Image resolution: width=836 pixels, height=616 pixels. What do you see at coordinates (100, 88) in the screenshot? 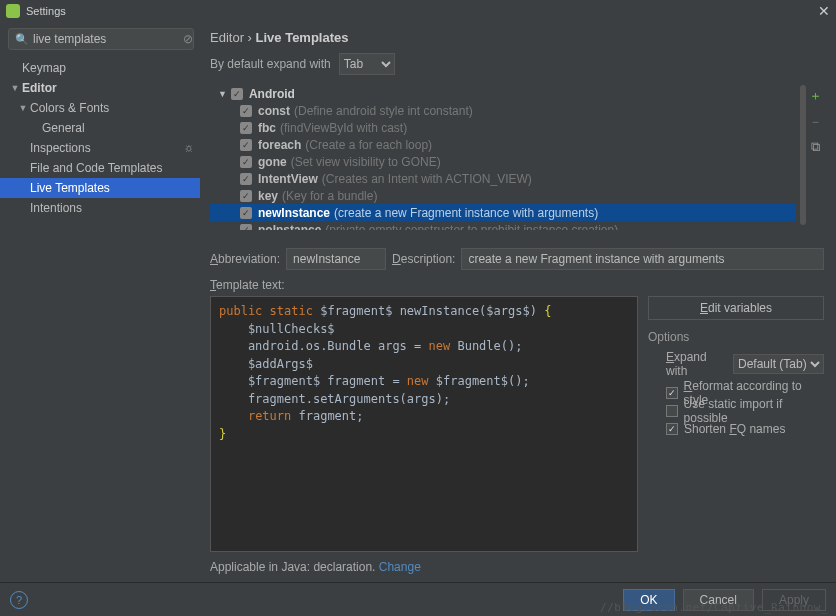
I see `tree-node-editor: ▼Editor` at bounding box center [100, 88].